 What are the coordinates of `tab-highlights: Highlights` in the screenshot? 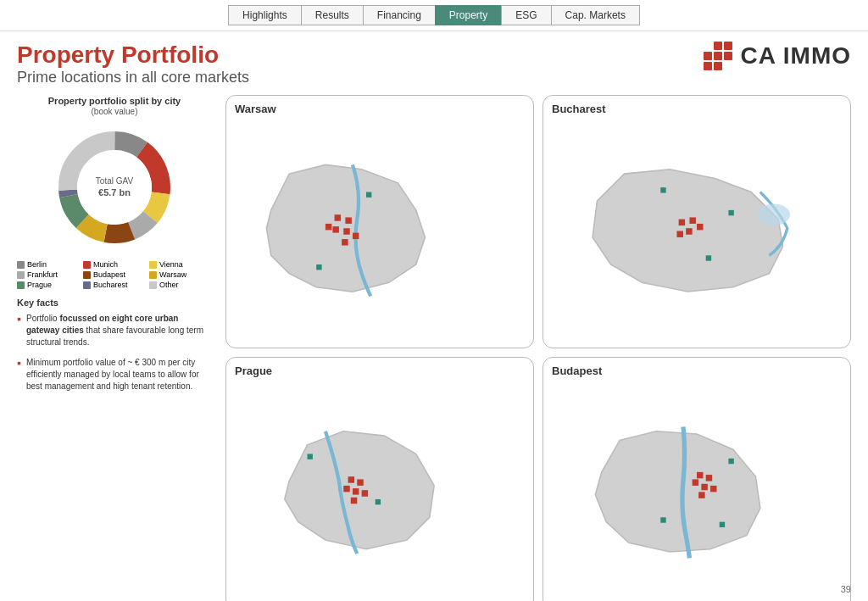 It's located at (264, 15).